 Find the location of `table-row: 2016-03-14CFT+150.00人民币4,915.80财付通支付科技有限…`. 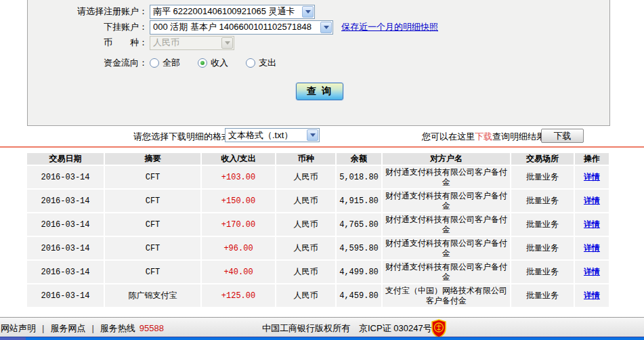

table-row: 2016-03-14CFT+150.00人民币4,915.80财付通支付科技有限… is located at coordinates (318, 200).